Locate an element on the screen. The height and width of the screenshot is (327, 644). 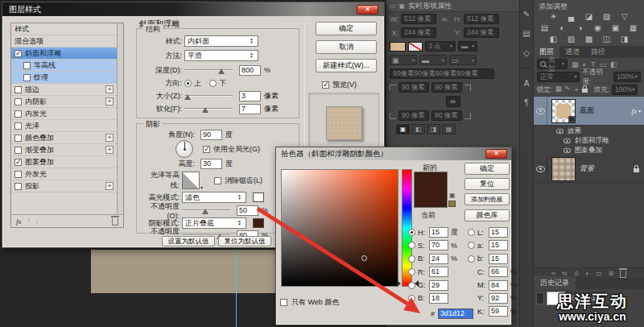
stroke-option-dropdown: ▬▾ is located at coordinates (433, 60).